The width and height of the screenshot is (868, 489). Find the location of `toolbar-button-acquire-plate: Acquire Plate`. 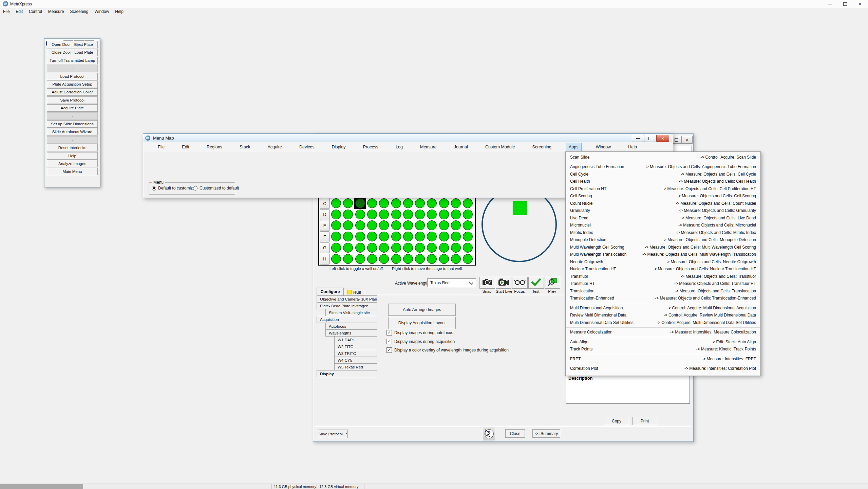

toolbar-button-acquire-plate: Acquire Plate is located at coordinates (72, 108).